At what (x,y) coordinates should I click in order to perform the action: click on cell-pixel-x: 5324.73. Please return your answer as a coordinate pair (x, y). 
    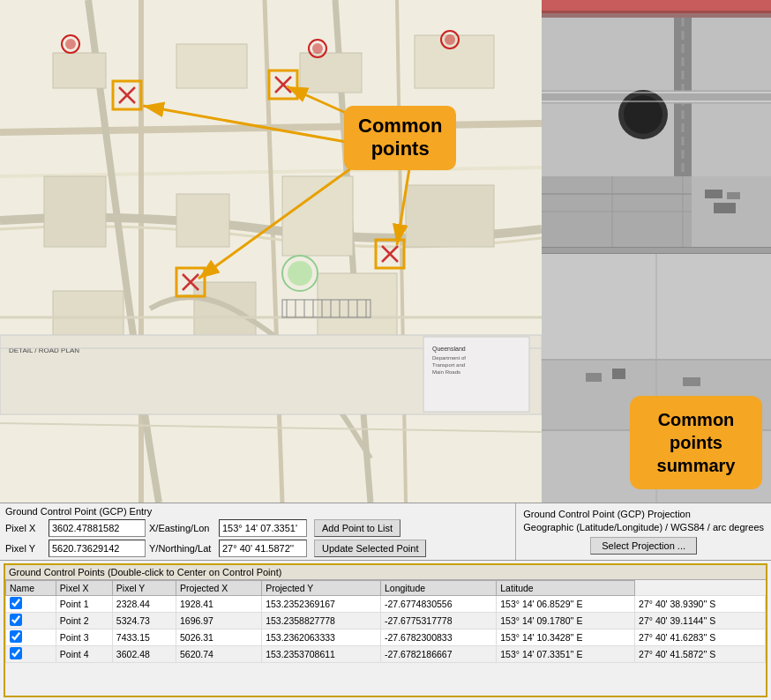
    Looking at the image, I should click on (144, 621).